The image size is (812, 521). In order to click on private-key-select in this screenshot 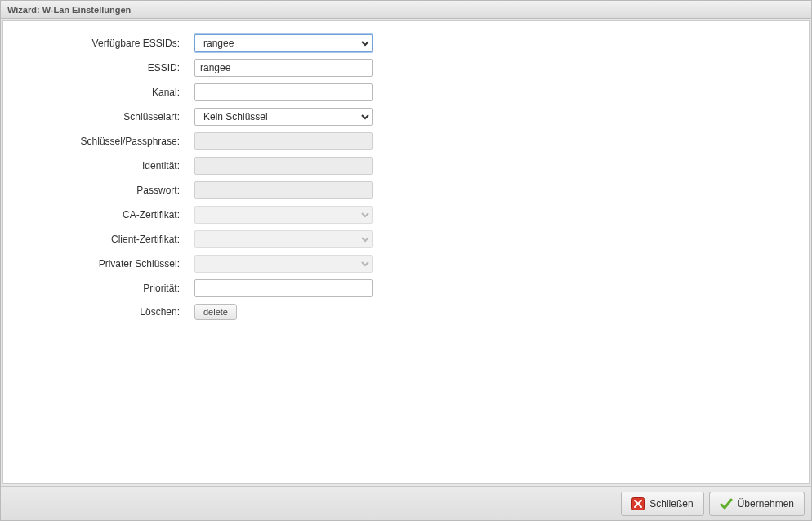, I will do `click(283, 264)`.